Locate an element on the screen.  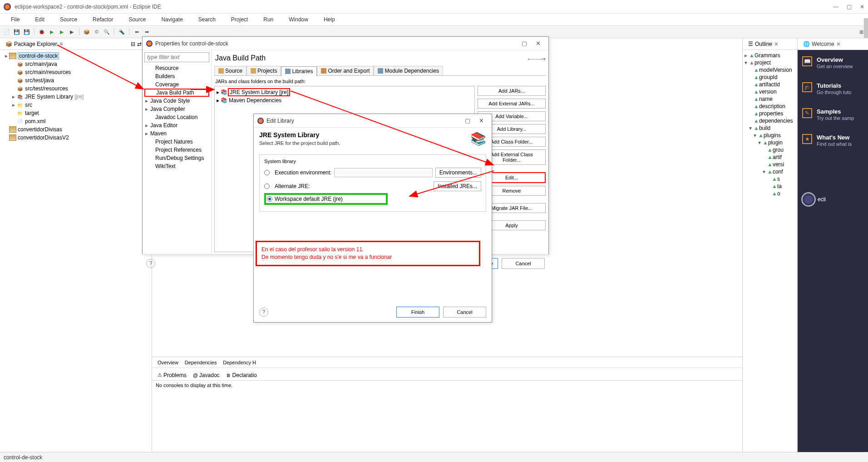
tree-item: convertidorDivisasV2 is located at coordinates (76, 138).